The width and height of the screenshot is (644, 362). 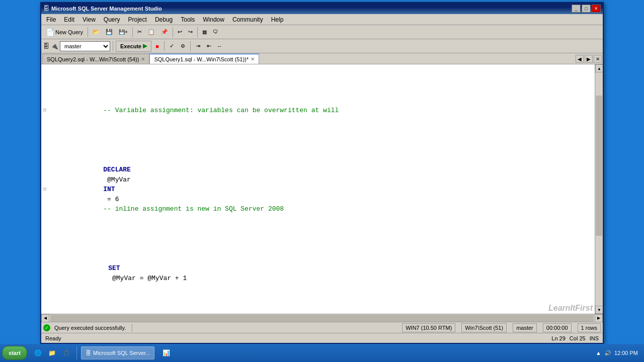 I want to click on taskbar-app-icon: 📊, so click(x=166, y=353).